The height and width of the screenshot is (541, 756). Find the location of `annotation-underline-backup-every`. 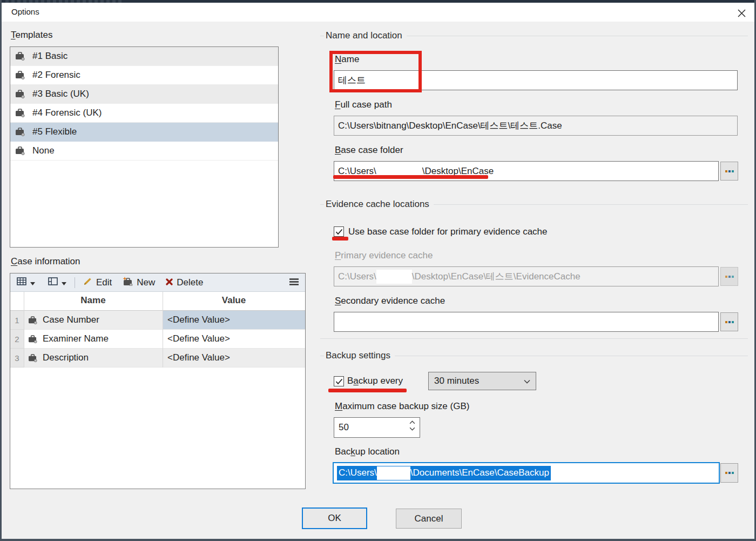

annotation-underline-backup-every is located at coordinates (367, 390).